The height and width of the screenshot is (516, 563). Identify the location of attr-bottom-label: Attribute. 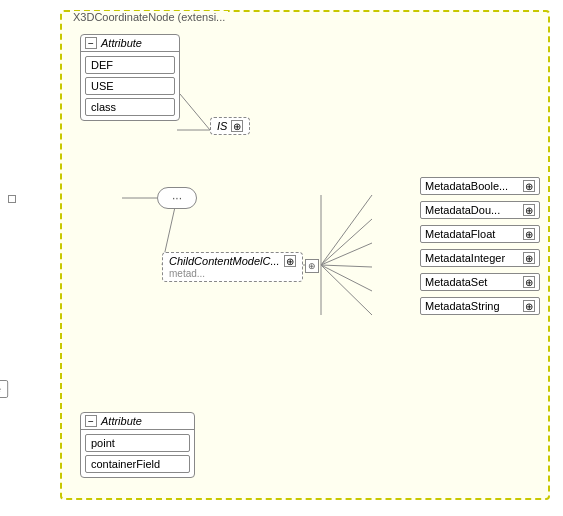
(122, 421).